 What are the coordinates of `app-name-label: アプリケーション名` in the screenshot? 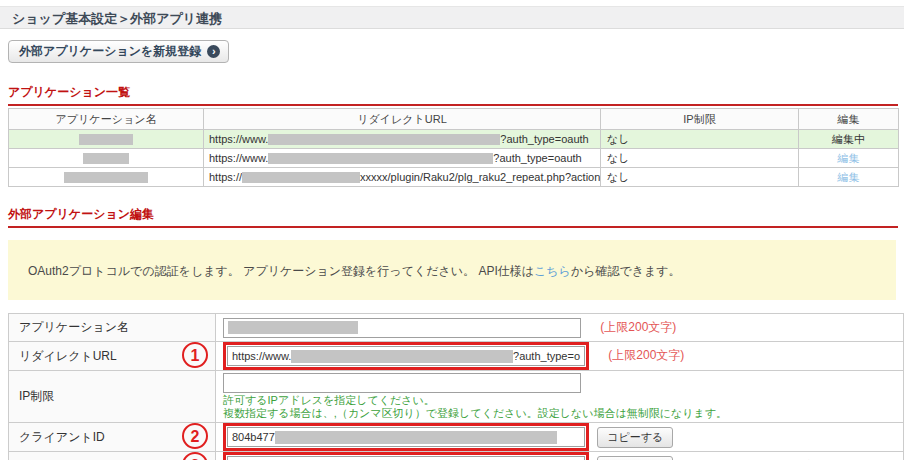 It's located at (112, 328).